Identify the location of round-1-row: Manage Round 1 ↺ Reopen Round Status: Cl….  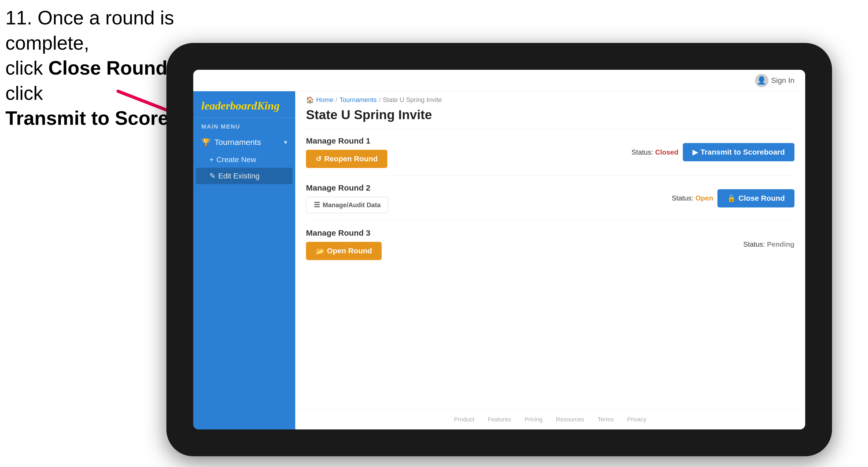
(550, 152).